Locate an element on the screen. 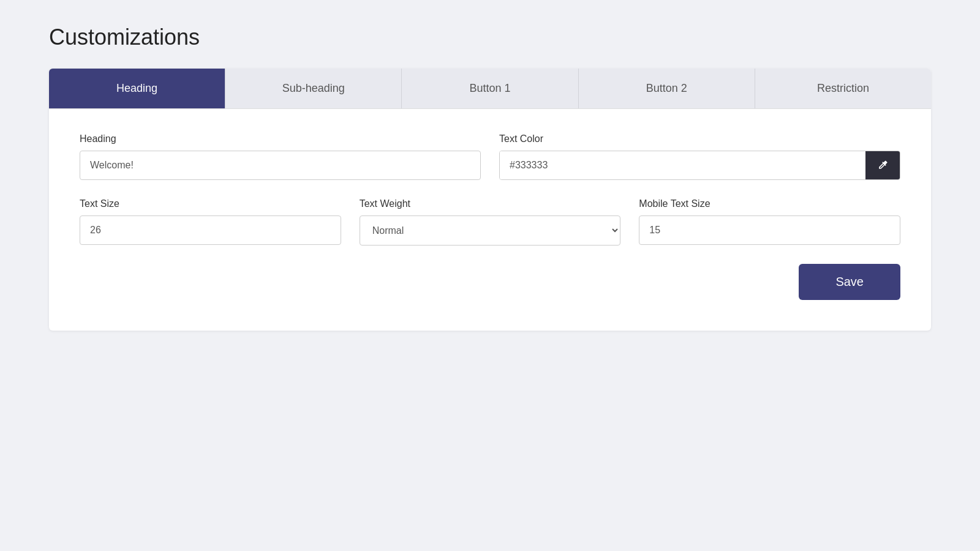 The width and height of the screenshot is (980, 551). text-weight-label: Text Weight is located at coordinates (490, 204).